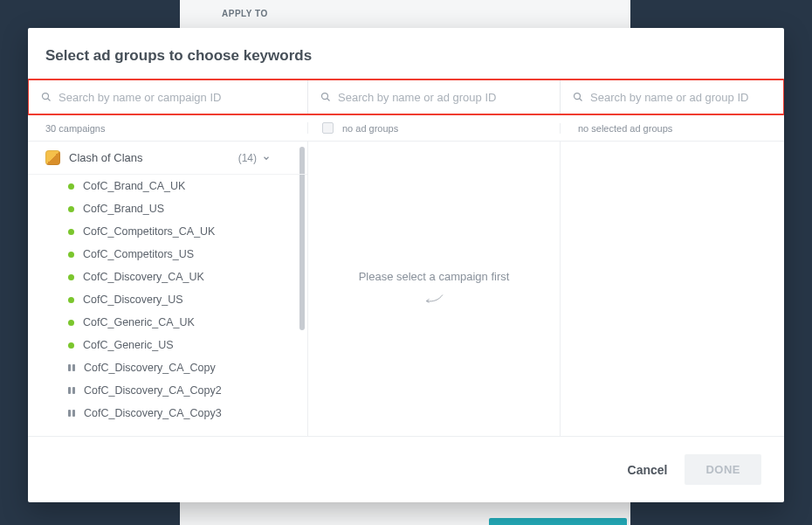 The image size is (812, 525). I want to click on campaign-name-label: CofC_Generic_US, so click(128, 345).